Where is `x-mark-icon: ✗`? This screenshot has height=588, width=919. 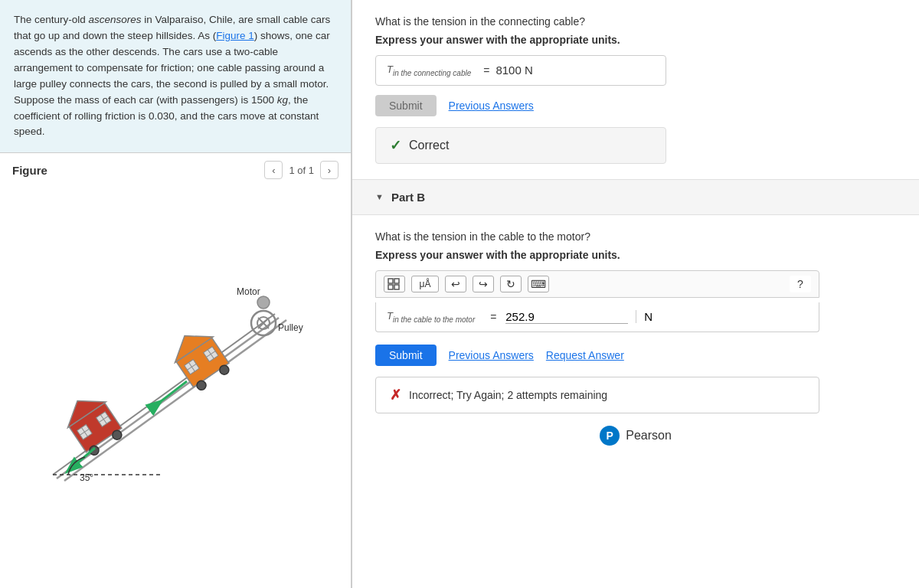
x-mark-icon: ✗ is located at coordinates (395, 395).